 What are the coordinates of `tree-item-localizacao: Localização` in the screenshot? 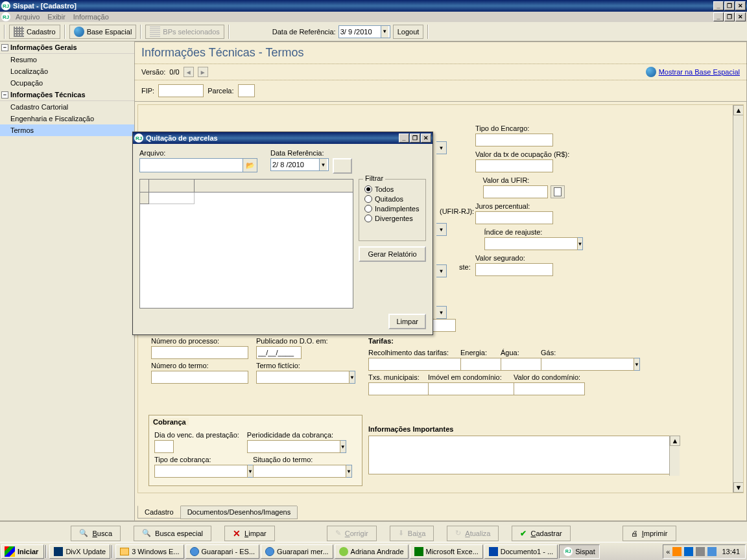 It's located at (67, 71).